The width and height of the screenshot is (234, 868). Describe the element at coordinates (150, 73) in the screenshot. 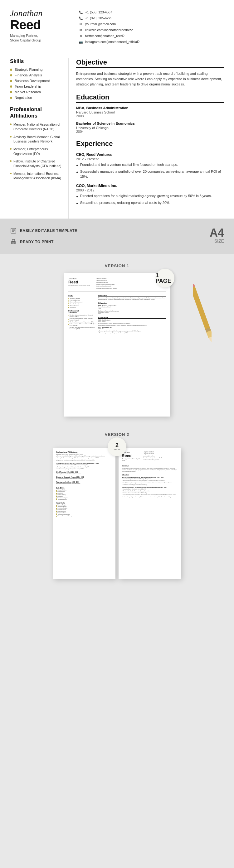

I see `objective-section: Objective Entrepreneur and business stra…` at that location.